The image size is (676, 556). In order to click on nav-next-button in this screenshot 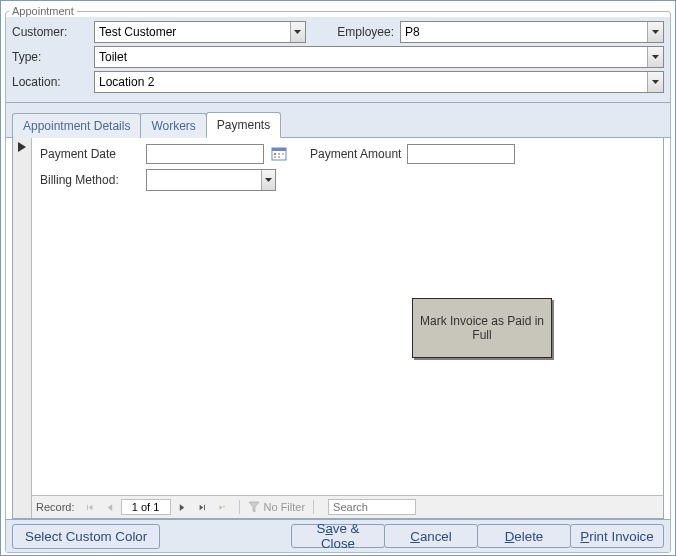, I will do `click(182, 507)`.